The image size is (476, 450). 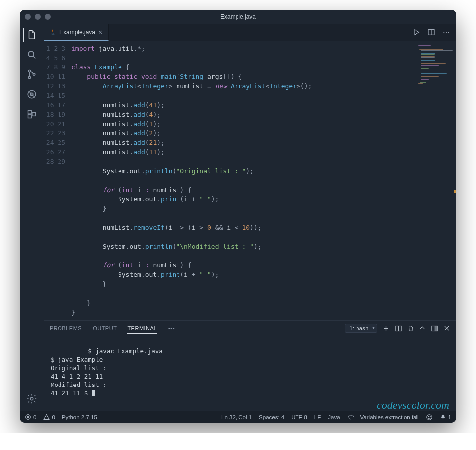 I want to click on status-spaces: Spaces: 4, so click(x=272, y=417).